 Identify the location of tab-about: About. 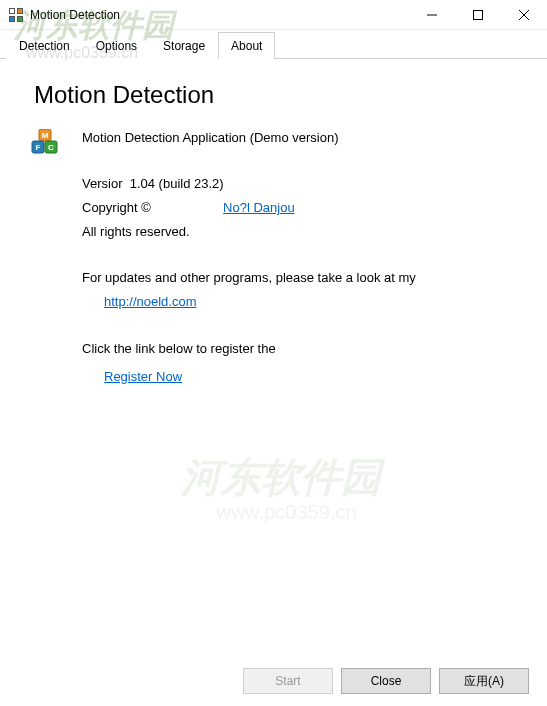
(246, 46).